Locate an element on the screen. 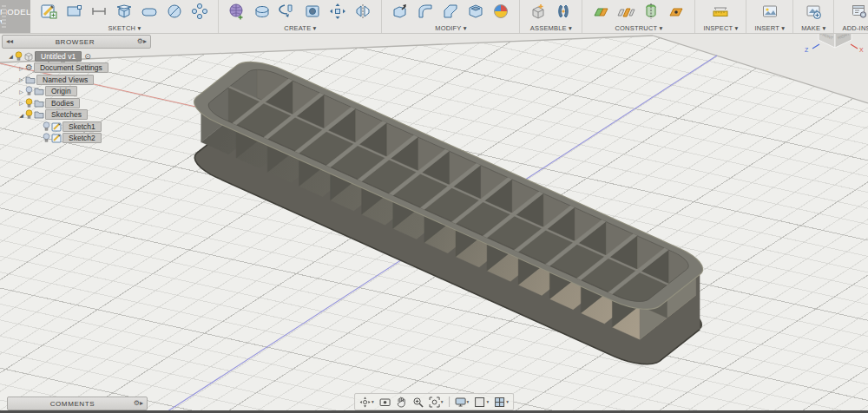  browser-gear-icon: ⚙ is located at coordinates (141, 42).